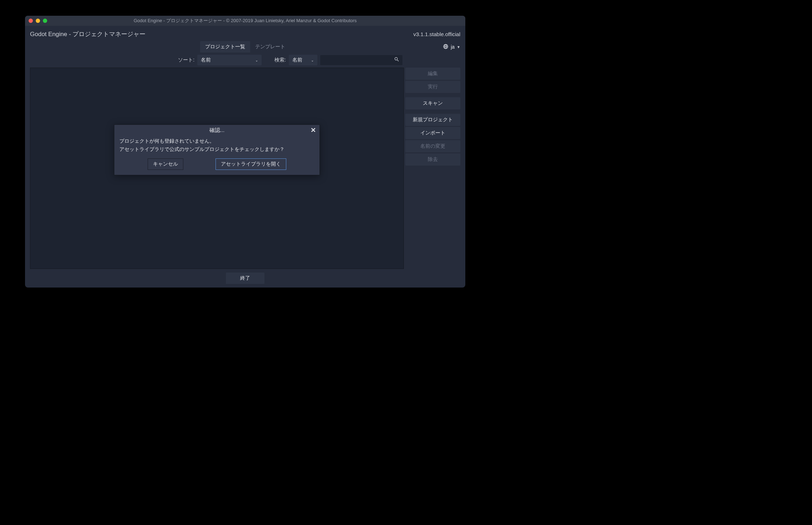 The width and height of the screenshot is (812, 525). I want to click on language-label: ja, so click(452, 47).